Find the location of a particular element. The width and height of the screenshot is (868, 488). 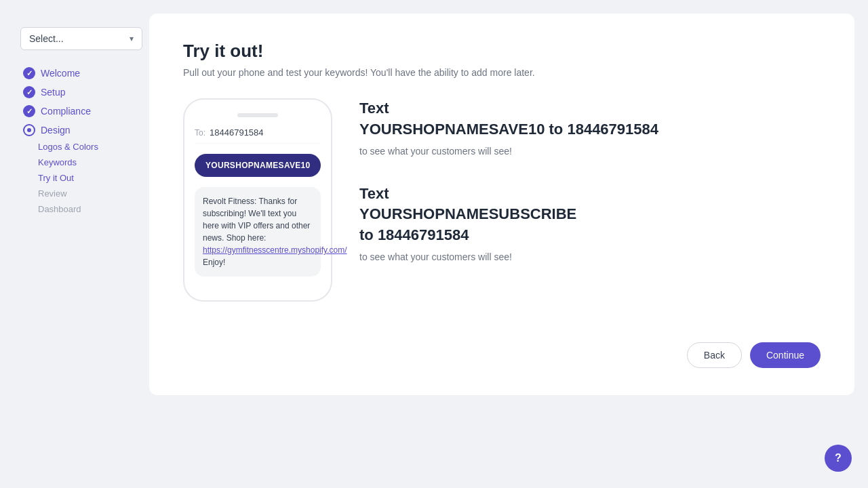

instruction-sub-1: to see what your customers will see! is located at coordinates (590, 151).